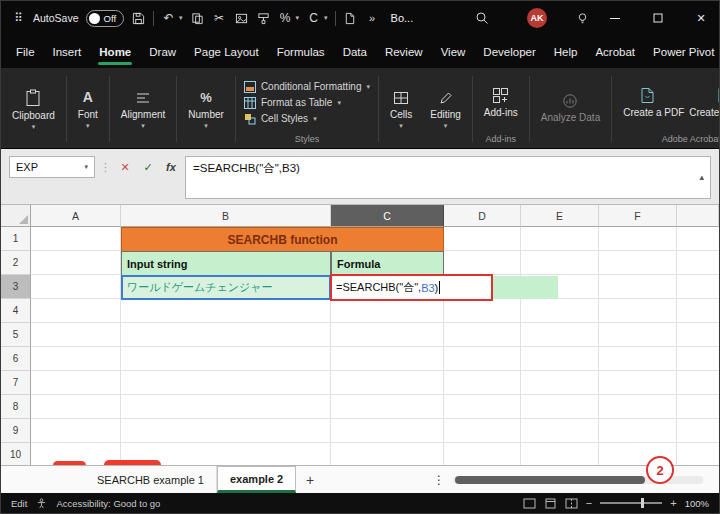 The width and height of the screenshot is (720, 514). Describe the element at coordinates (702, 103) in the screenshot. I see `create-pdf-share-button: Create a PDF and Share link` at that location.